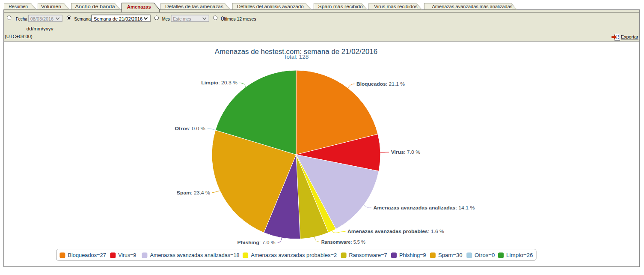  Describe the element at coordinates (257, 242) in the screenshot. I see `svg-text: Phishing: 7.0 %` at that location.